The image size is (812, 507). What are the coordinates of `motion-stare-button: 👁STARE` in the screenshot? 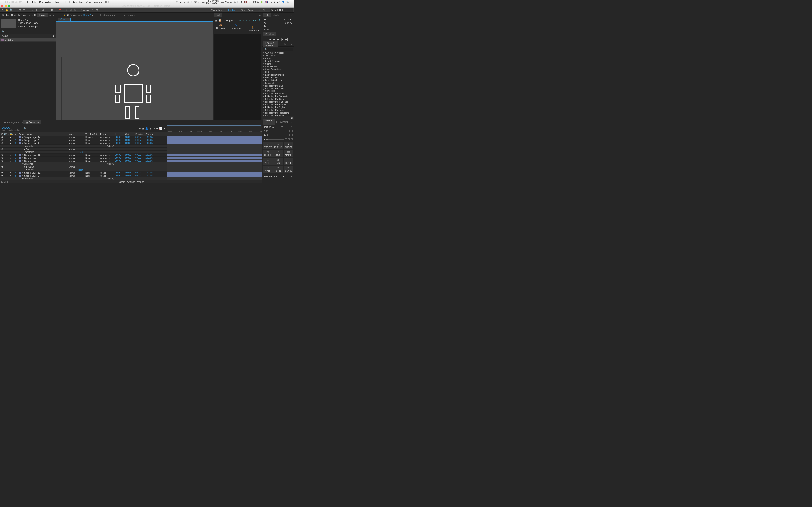 It's located at (289, 169).